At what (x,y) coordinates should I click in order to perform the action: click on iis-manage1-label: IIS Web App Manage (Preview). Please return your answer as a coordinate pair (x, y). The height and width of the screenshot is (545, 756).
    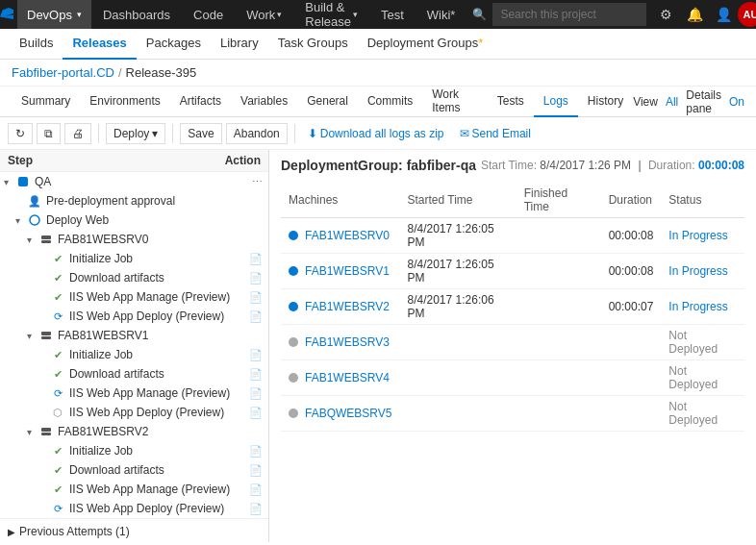
    Looking at the image, I should click on (160, 393).